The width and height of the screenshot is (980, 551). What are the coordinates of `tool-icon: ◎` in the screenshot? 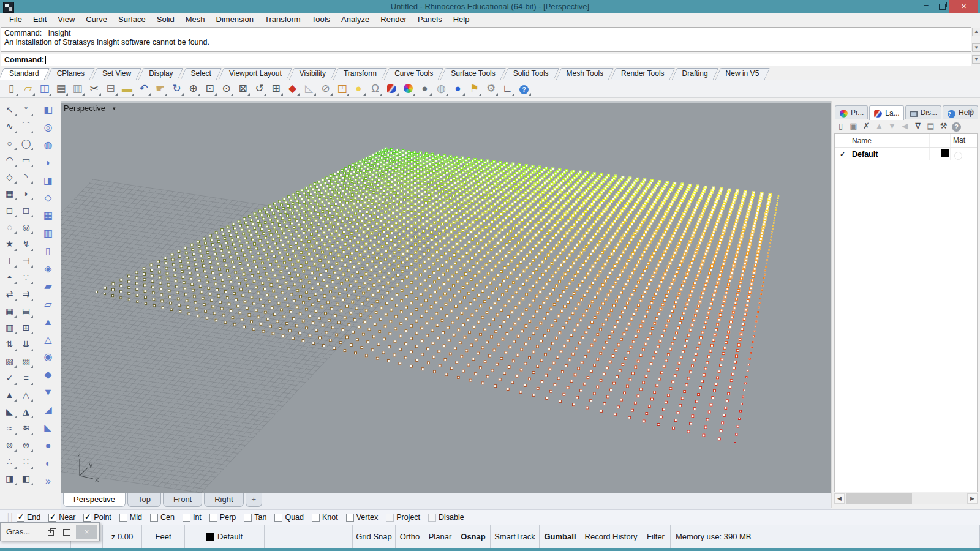 It's located at (48, 129).